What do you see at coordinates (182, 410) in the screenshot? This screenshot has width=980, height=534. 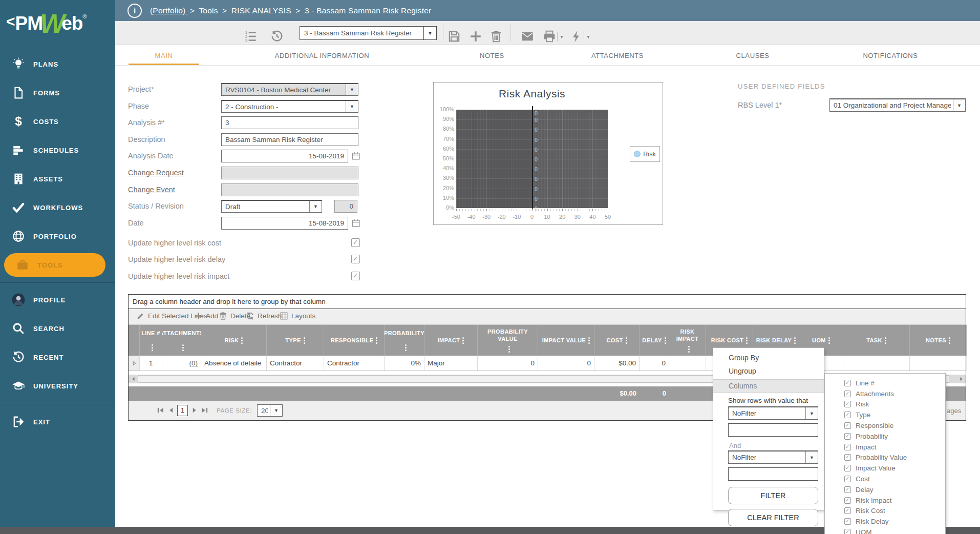 I see `current-page-box: 1` at bounding box center [182, 410].